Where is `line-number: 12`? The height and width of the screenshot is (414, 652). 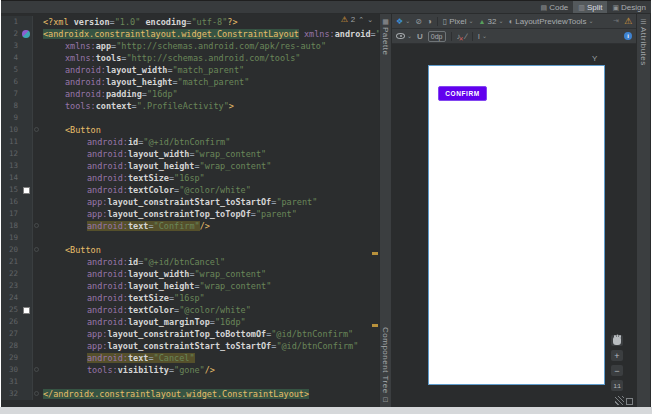 line-number: 12 is located at coordinates (11, 154).